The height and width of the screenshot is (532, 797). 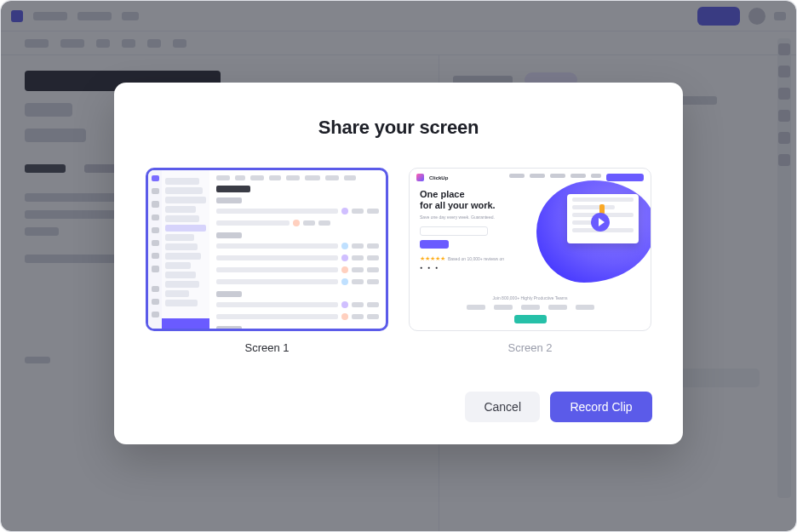 I want to click on screen-1-label: Screen 1, so click(x=267, y=347).